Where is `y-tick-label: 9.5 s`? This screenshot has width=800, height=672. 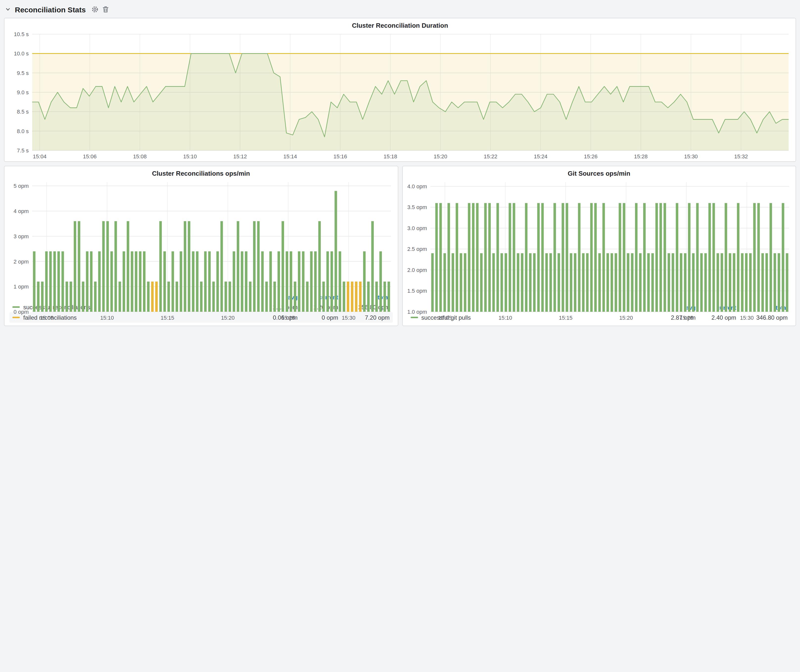 y-tick-label: 9.5 s is located at coordinates (23, 73).